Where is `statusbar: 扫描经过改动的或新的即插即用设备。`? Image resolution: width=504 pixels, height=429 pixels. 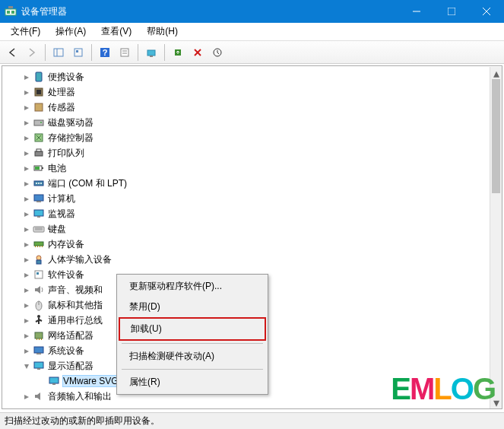
statusbar: 扫描经过改动的或新的即插即用设备。 is located at coordinates (252, 421).